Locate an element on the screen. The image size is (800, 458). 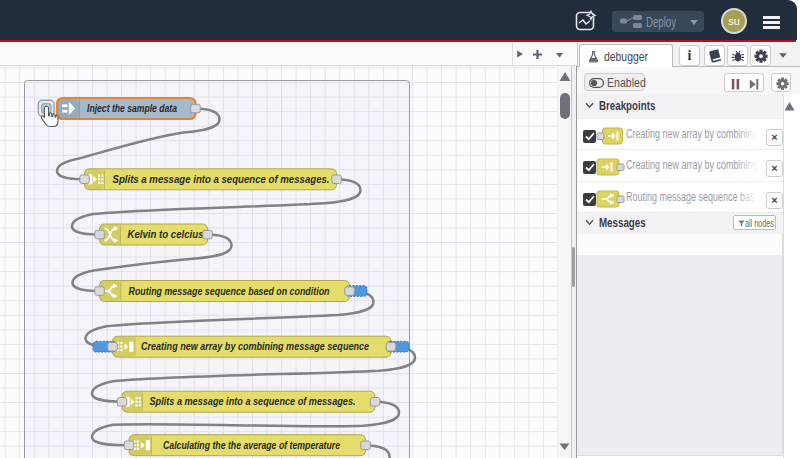
svg-text:Routing message sequence based: Routing message sequence based on condit… is located at coordinates (230, 291).